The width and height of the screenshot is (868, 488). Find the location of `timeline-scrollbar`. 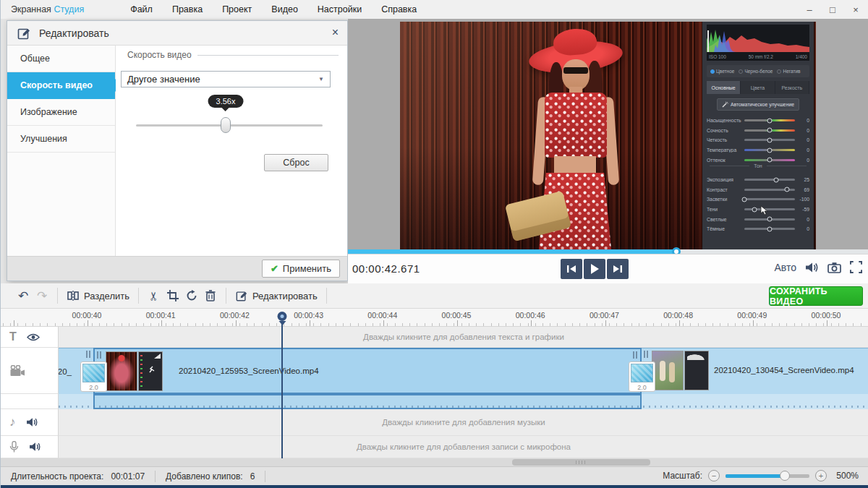

timeline-scrollbar is located at coordinates (434, 463).